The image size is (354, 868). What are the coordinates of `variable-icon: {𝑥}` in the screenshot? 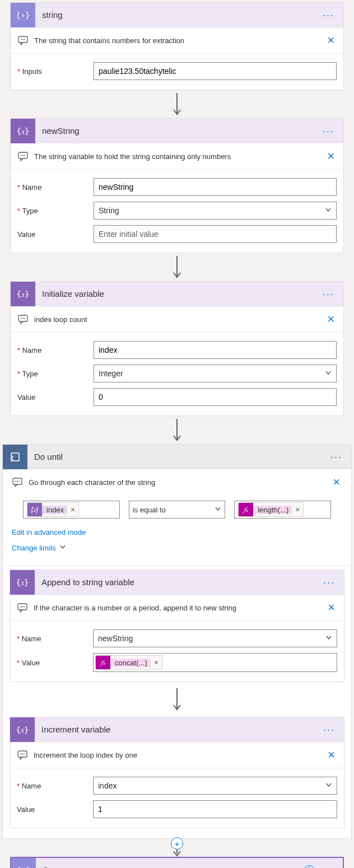 It's located at (35, 510).